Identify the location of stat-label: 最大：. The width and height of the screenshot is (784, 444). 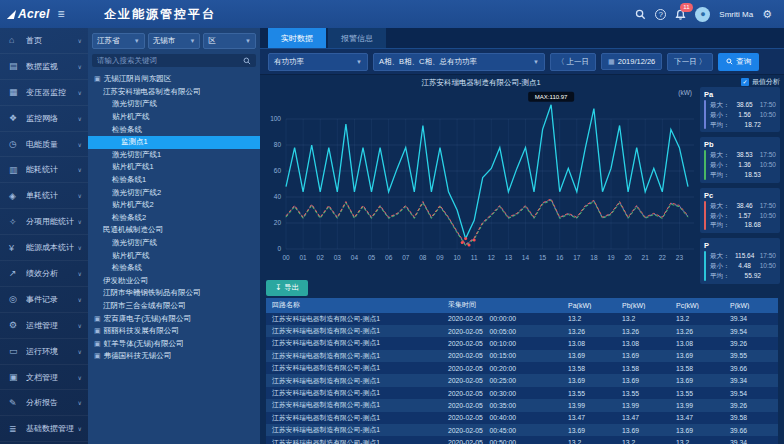
(720, 155).